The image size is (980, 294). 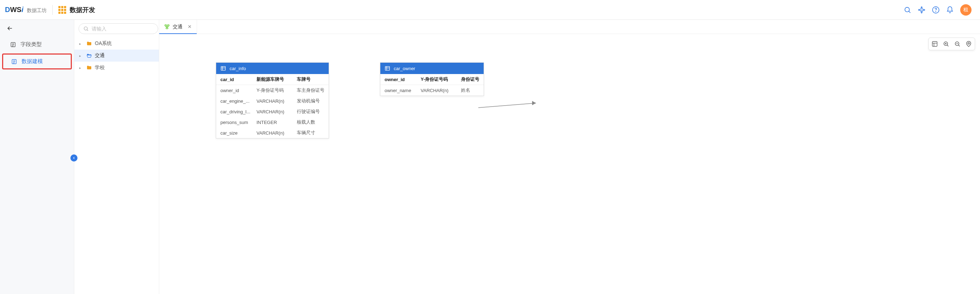 I want to click on folder-open-icon, so click(x=89, y=56).